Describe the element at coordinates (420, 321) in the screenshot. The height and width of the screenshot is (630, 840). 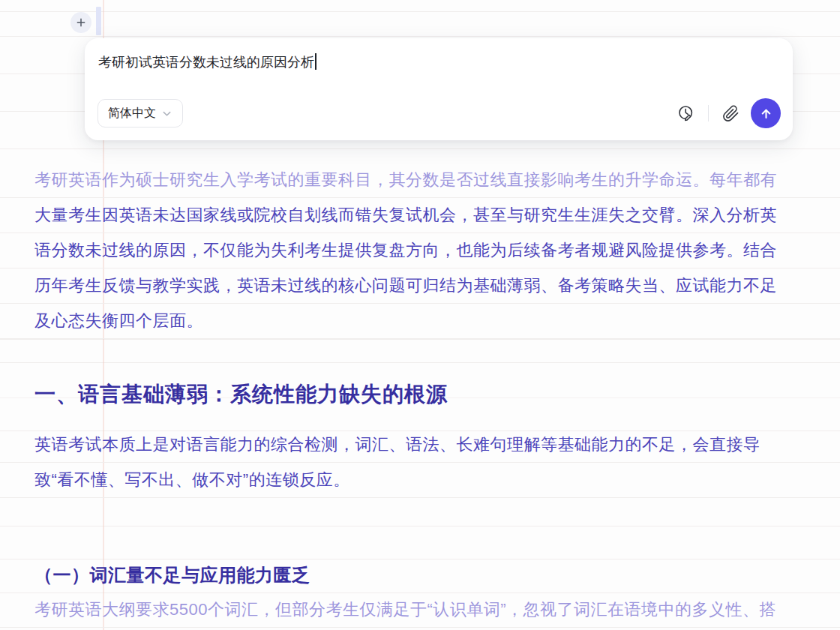
I see `document-text-line: 及心态失衡四个层面。` at that location.